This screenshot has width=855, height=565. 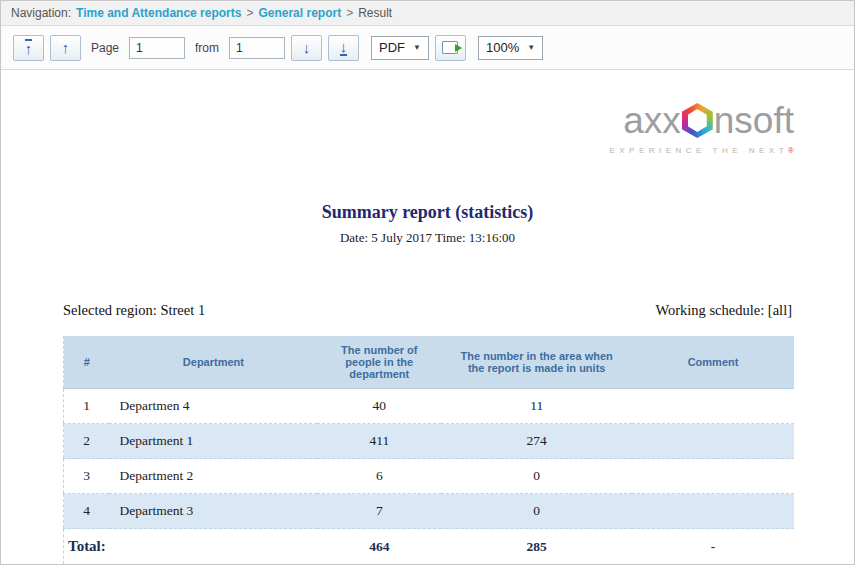 What do you see at coordinates (213, 476) in the screenshot?
I see `cell-department: Department 2` at bounding box center [213, 476].